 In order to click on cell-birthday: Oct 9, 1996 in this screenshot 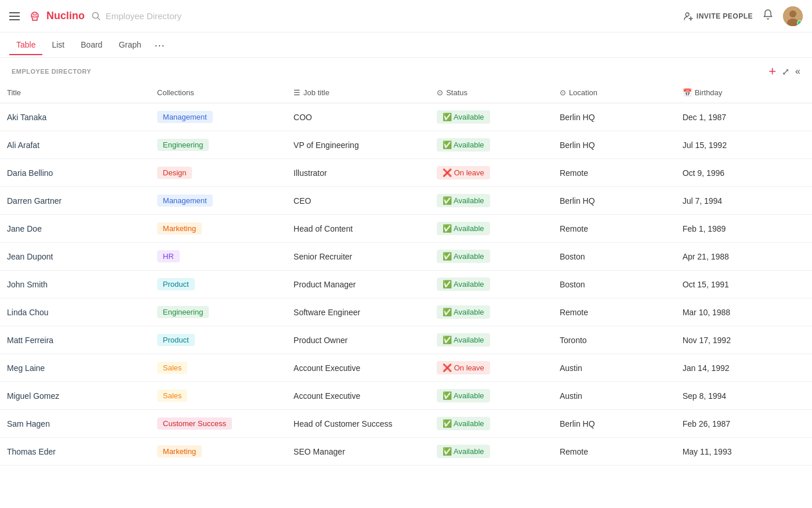, I will do `click(744, 173)`.